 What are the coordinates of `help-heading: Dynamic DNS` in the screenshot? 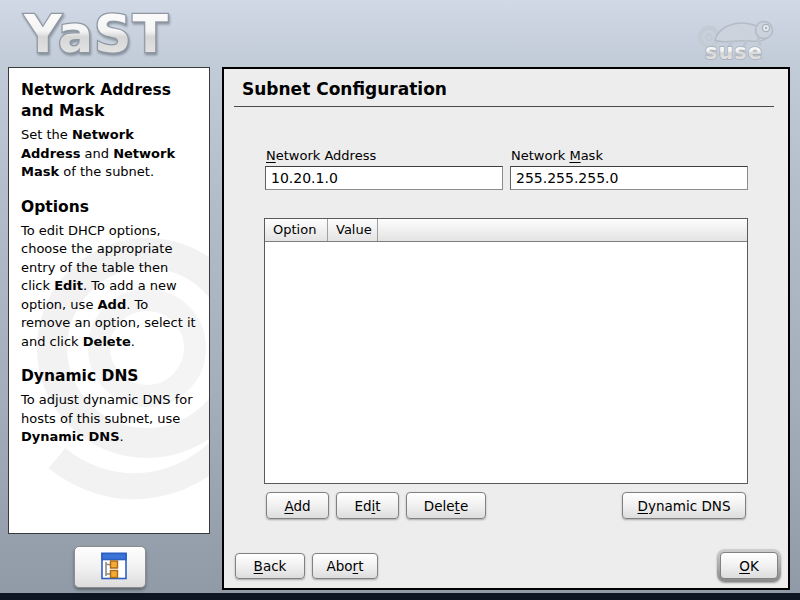 It's located at (109, 376).